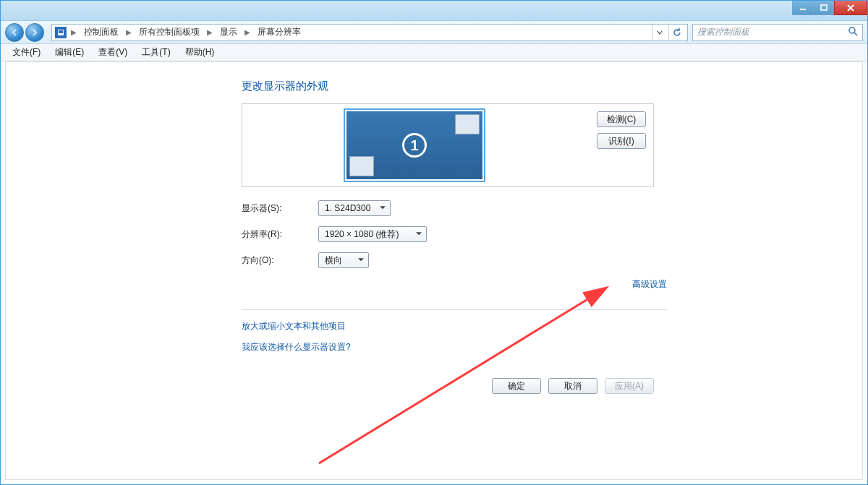 The width and height of the screenshot is (868, 485). I want to click on menu-help: 帮助(H), so click(200, 52).